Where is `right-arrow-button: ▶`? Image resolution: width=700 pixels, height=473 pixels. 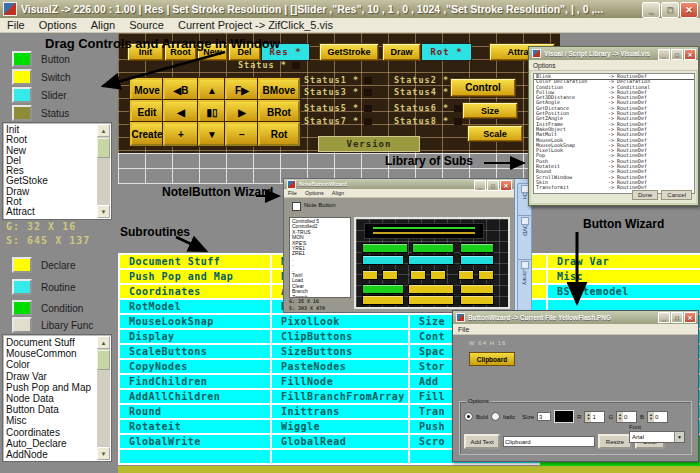
right-arrow-button: ▶ is located at coordinates (242, 112).